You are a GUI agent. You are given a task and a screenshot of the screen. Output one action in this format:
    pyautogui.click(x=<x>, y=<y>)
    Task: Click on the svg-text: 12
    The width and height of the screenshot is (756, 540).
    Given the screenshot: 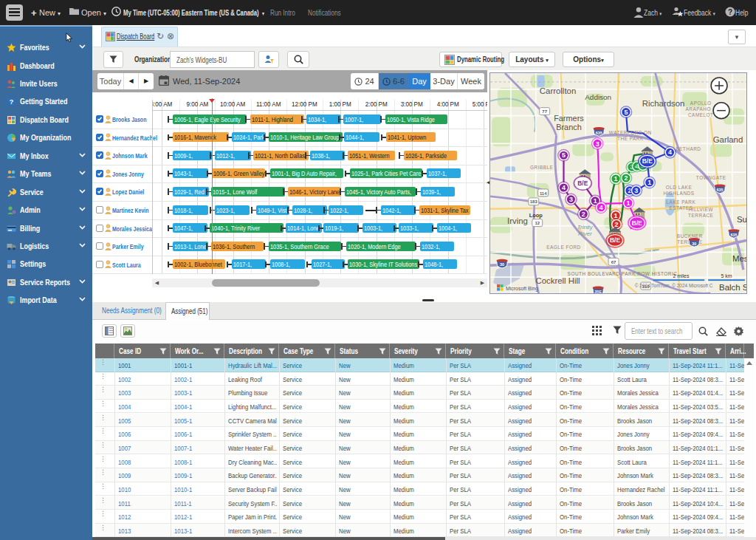 What is the action you would take?
    pyautogui.click(x=537, y=223)
    